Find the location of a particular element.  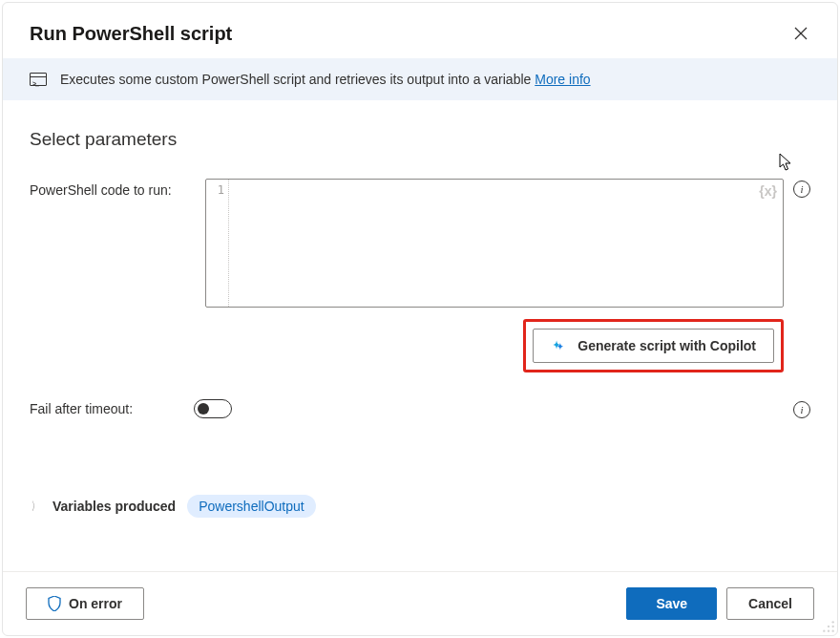

code-input is located at coordinates (506, 243).